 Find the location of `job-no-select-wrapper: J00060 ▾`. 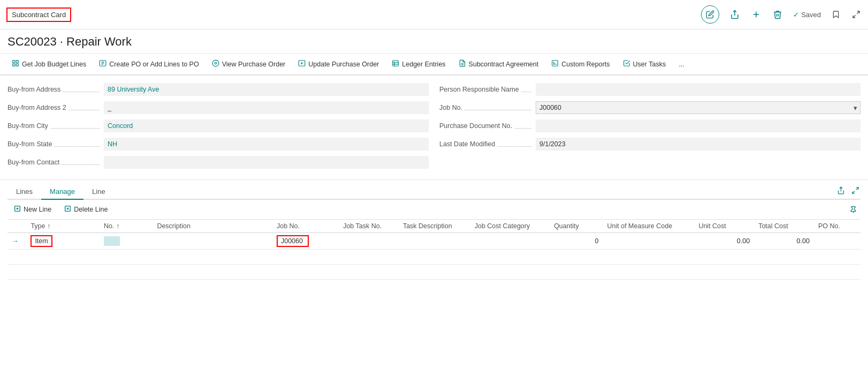

job-no-select-wrapper: J00060 ▾ is located at coordinates (698, 108).